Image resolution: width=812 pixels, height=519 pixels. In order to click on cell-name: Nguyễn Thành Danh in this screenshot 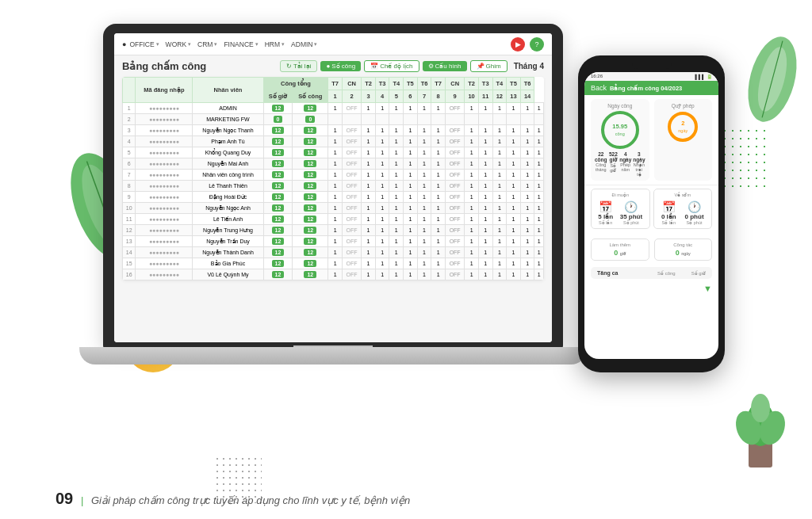, I will do `click(228, 253)`.